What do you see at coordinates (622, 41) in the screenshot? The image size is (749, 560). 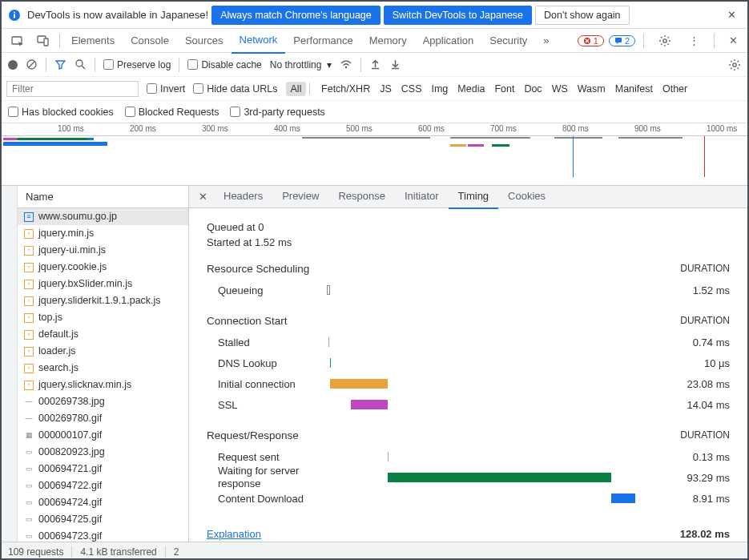 I see `message-badge: 2` at bounding box center [622, 41].